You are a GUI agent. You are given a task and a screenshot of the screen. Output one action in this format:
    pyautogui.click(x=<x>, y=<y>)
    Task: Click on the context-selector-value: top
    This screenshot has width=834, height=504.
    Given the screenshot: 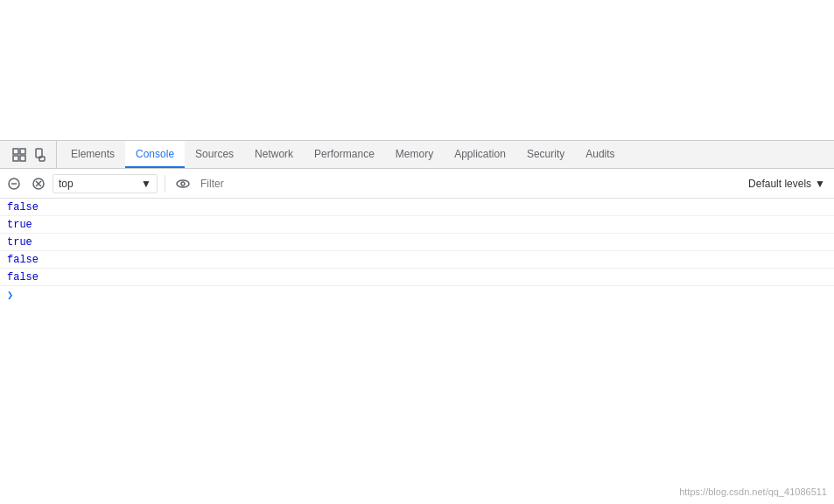 What is the action you would take?
    pyautogui.click(x=98, y=184)
    